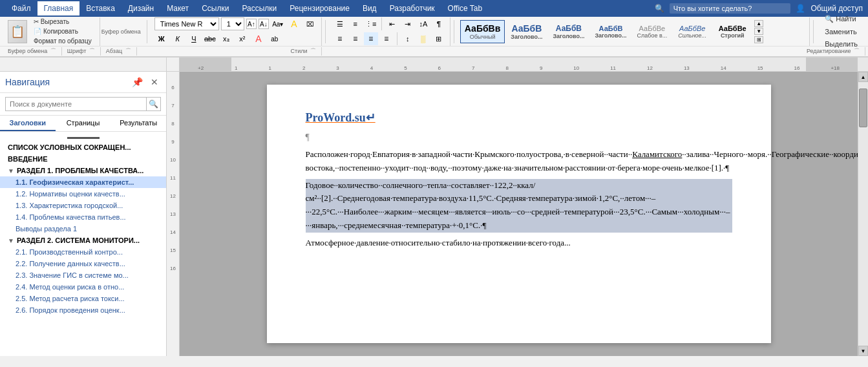  What do you see at coordinates (69, 252) in the screenshot?
I see `nav-item-label: 2.1. Производственный контро...` at bounding box center [69, 252].